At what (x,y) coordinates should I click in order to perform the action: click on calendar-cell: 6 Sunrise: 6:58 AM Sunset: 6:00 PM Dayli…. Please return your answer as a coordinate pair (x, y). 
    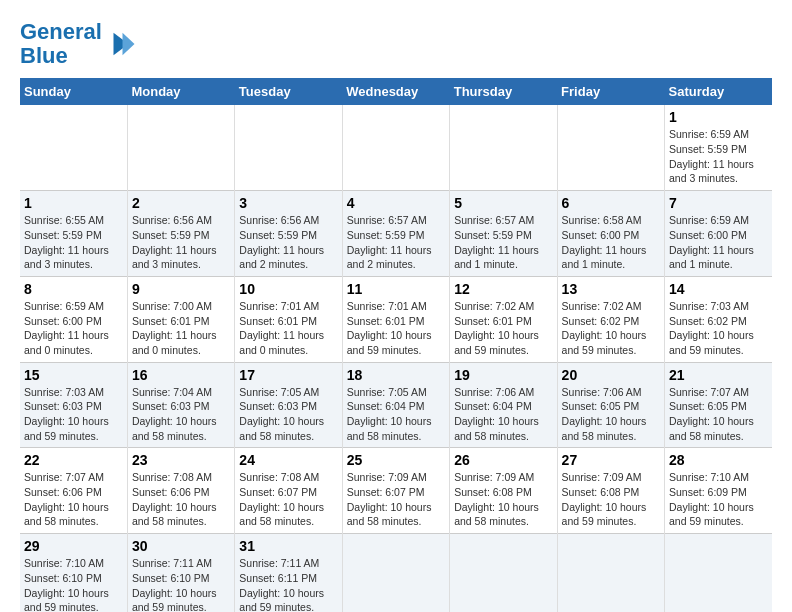
    Looking at the image, I should click on (610, 234).